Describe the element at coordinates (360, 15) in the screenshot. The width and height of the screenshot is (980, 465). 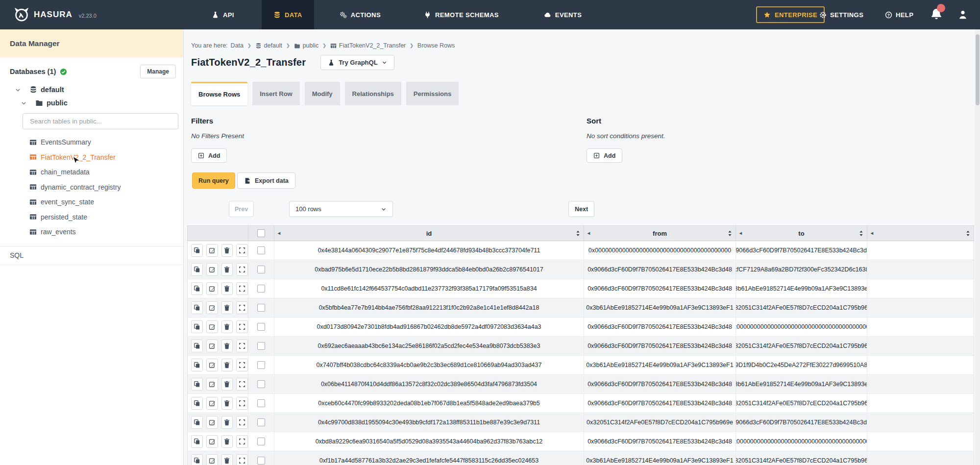
I see `nav-item-actions: ACTIONS` at that location.